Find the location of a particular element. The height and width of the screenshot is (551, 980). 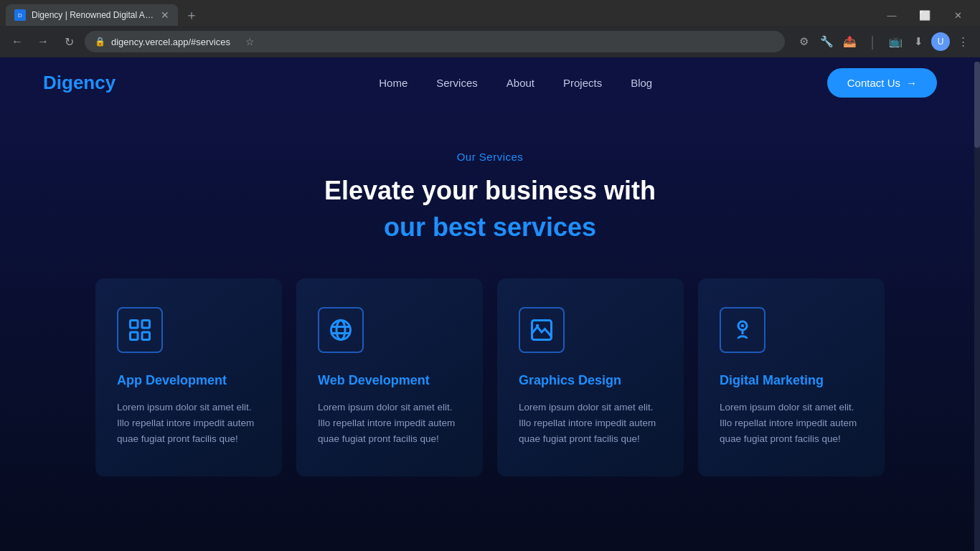

site-logo: Digency is located at coordinates (79, 83).